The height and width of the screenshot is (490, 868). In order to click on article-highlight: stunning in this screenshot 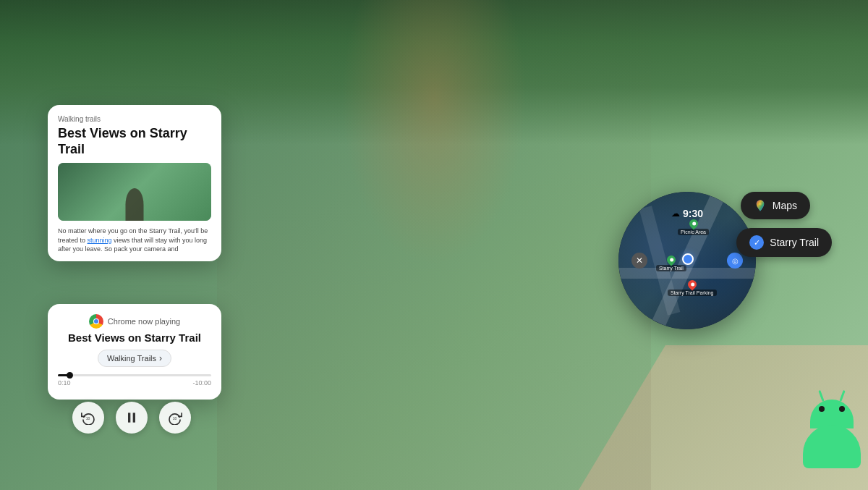, I will do `click(100, 240)`.